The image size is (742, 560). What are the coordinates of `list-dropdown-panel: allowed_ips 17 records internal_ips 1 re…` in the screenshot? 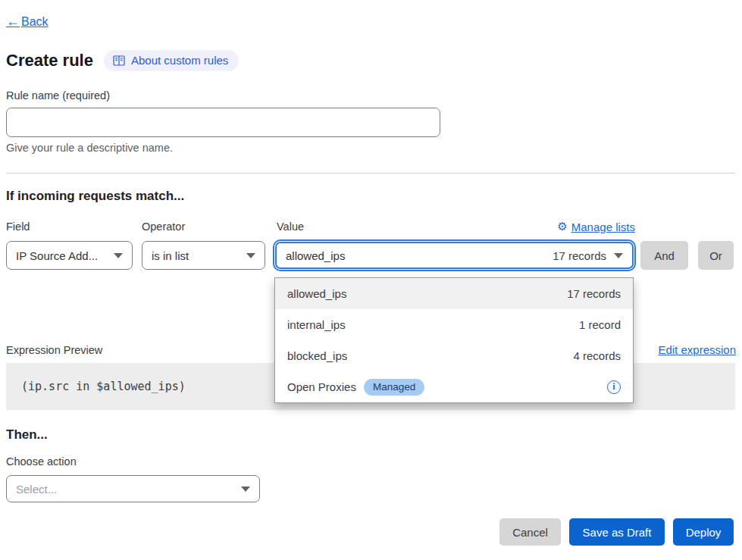 It's located at (454, 340).